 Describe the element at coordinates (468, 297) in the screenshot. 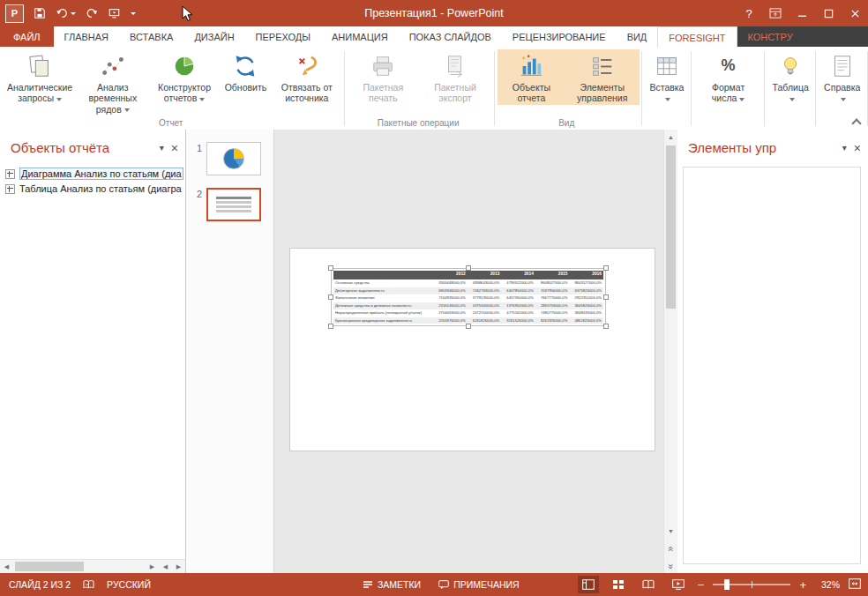

I see `slide-table: 20122013201420152016 Основные средства33…` at that location.